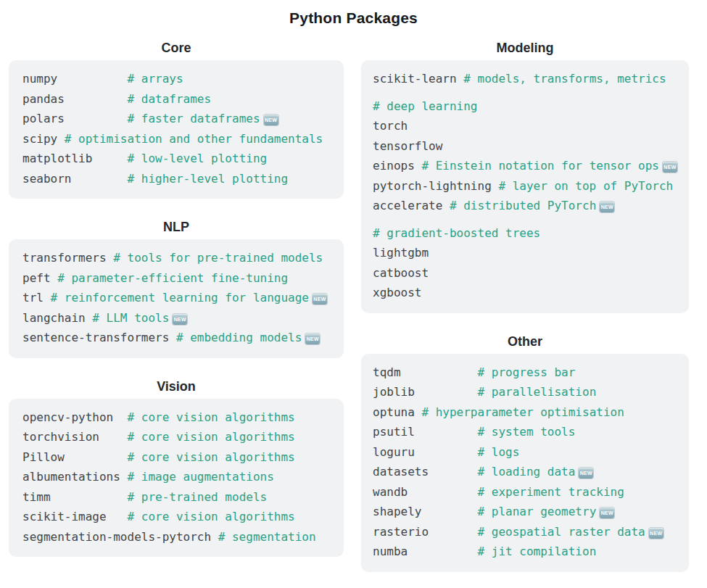  What do you see at coordinates (208, 178) in the screenshot?
I see `package-comment: # higher-level plotting` at bounding box center [208, 178].